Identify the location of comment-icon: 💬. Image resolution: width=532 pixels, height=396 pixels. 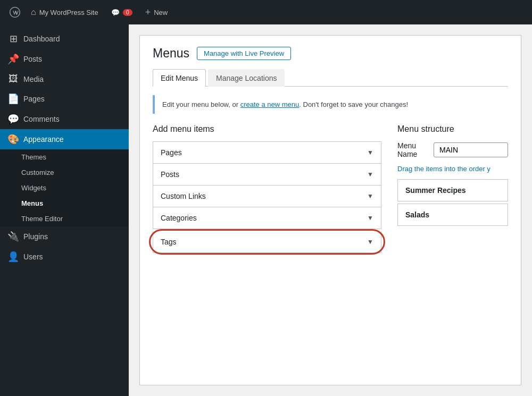
(115, 13).